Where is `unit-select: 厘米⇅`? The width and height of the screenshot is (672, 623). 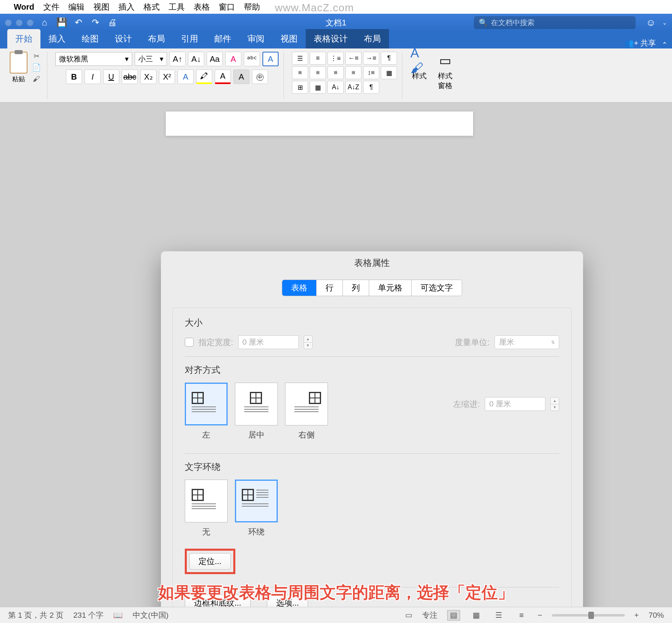
unit-select: 厘米⇅ is located at coordinates (527, 342).